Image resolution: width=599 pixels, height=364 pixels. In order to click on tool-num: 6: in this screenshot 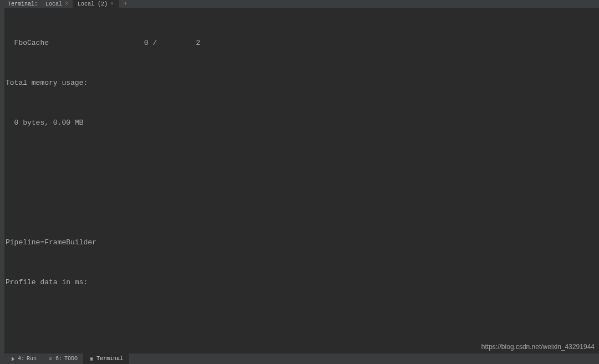, I will do `click(59, 359)`.